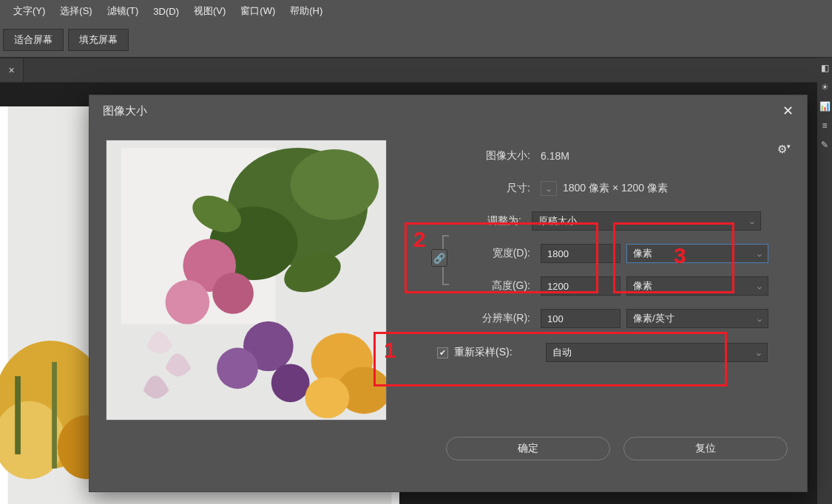 Image resolution: width=832 pixels, height=504 pixels. I want to click on dimensions-label: 尺寸:, so click(474, 188).